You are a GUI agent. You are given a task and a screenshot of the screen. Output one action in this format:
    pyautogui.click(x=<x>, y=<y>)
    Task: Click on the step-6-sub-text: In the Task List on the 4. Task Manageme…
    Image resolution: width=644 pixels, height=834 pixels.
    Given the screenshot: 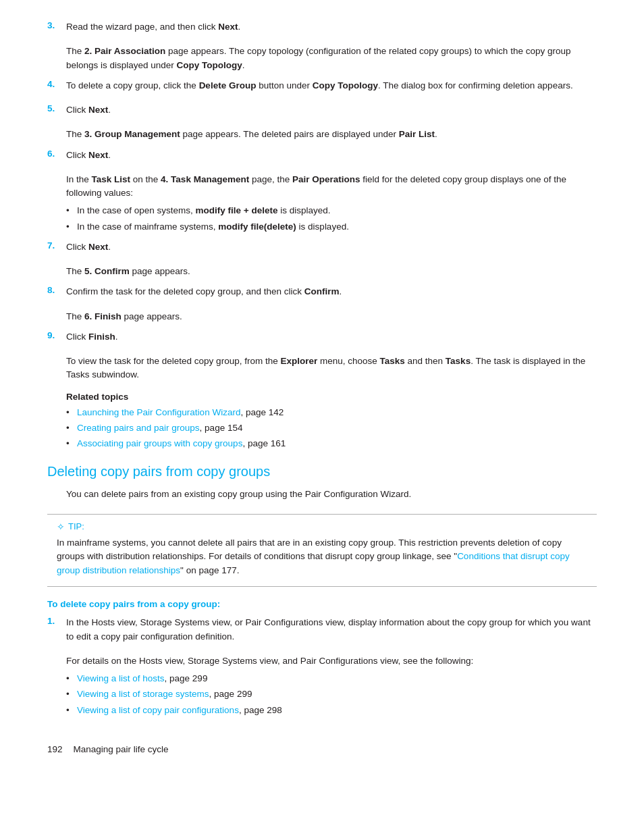 What is the action you would take?
    pyautogui.click(x=331, y=186)
    